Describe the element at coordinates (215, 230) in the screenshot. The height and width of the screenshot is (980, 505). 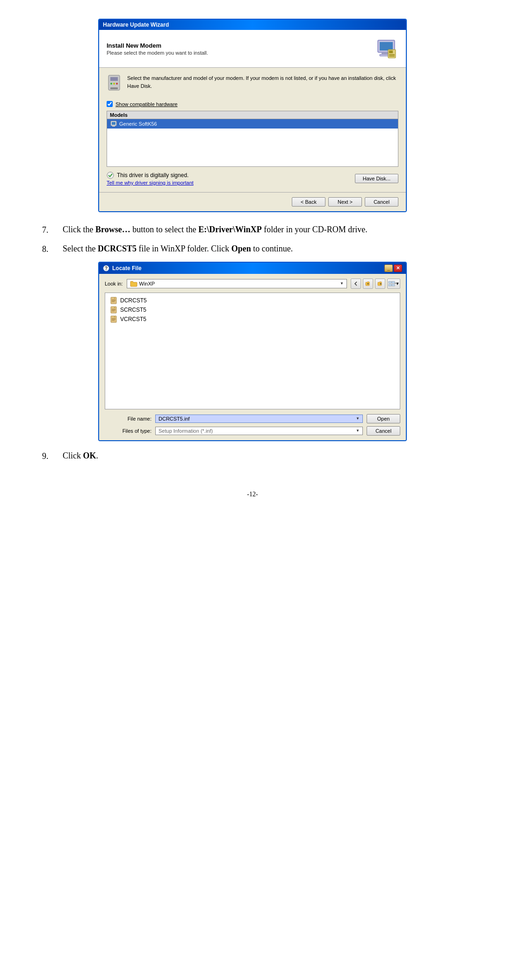
I see `step7-text: Click the Browse… button to select the E…` at that location.